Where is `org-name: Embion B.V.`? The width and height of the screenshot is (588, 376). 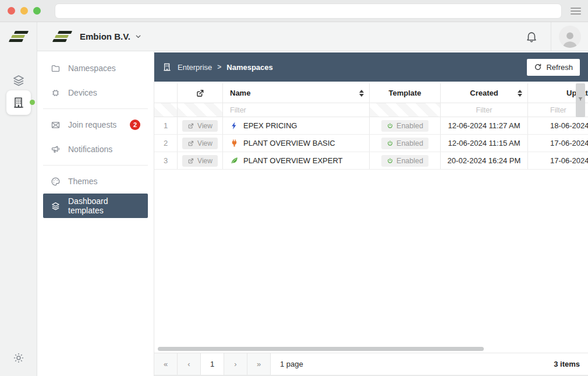
org-name: Embion B.V. is located at coordinates (105, 36).